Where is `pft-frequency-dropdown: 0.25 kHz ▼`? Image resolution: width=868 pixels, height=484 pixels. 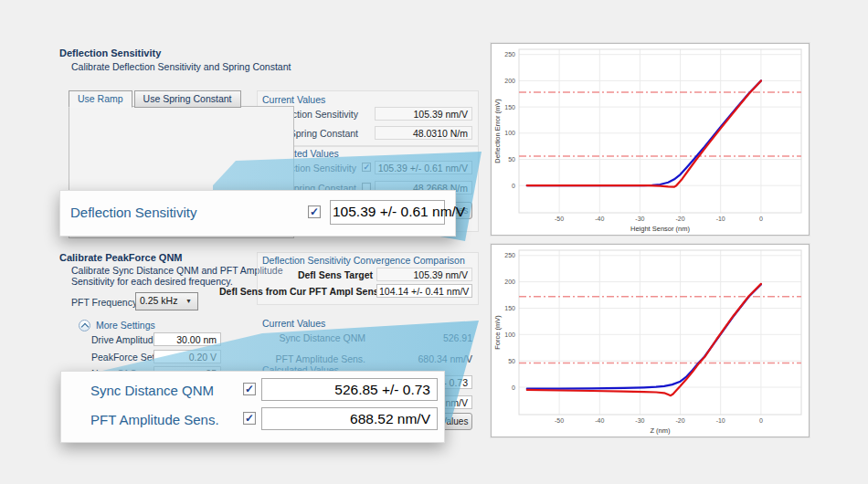
pft-frequency-dropdown: 0.25 kHz ▼ is located at coordinates (166, 301).